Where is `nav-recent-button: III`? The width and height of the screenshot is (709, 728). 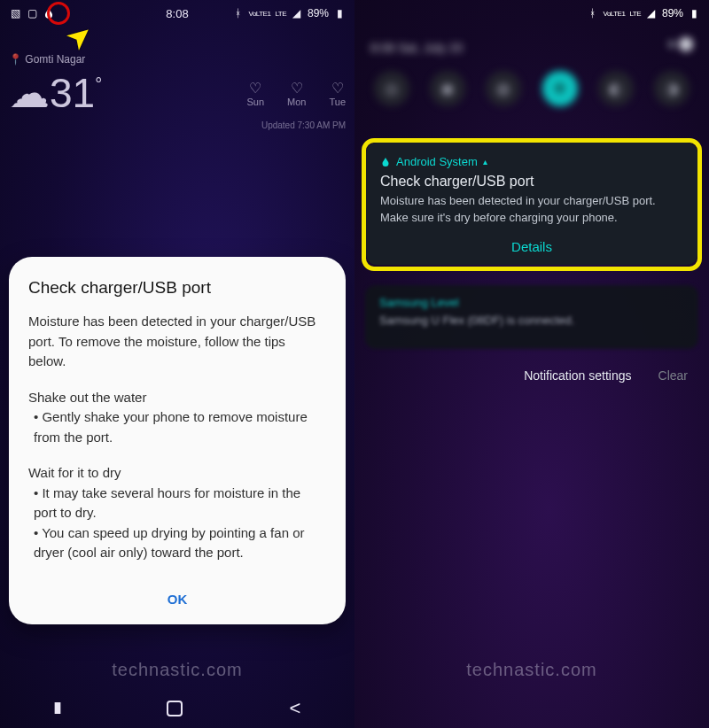
nav-recent-button: III is located at coordinates (57, 709).